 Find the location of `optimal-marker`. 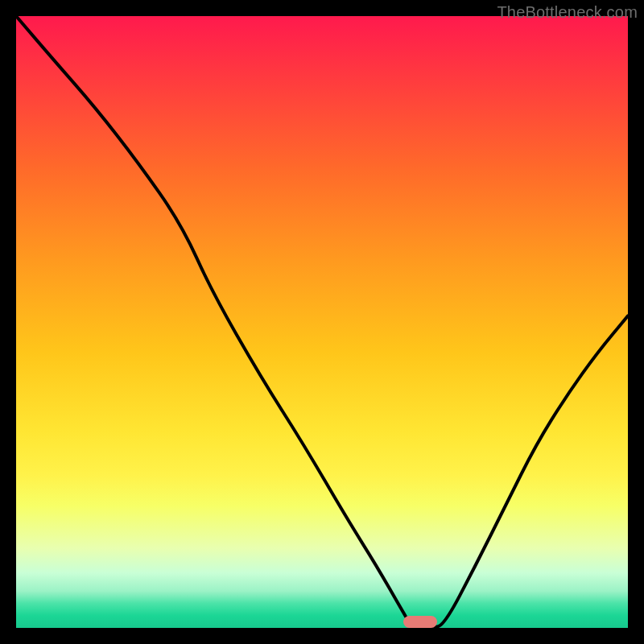

optimal-marker is located at coordinates (420, 621).